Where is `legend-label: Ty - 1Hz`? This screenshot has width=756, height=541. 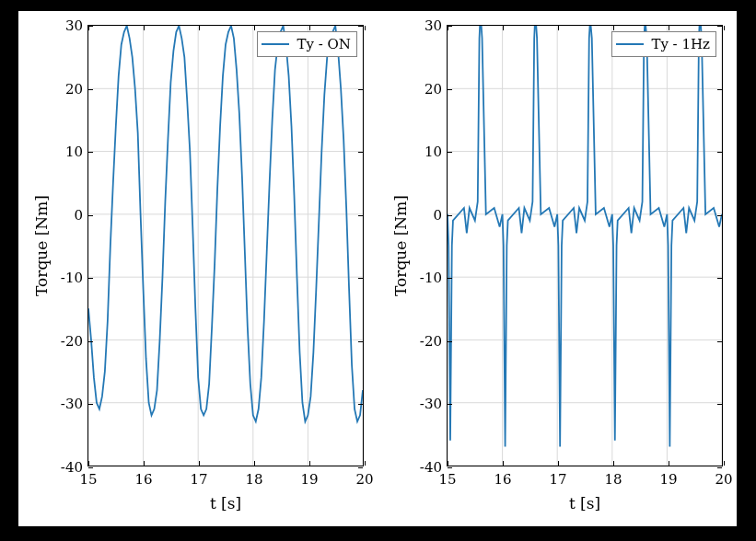
legend-label: Ty - 1Hz is located at coordinates (680, 44).